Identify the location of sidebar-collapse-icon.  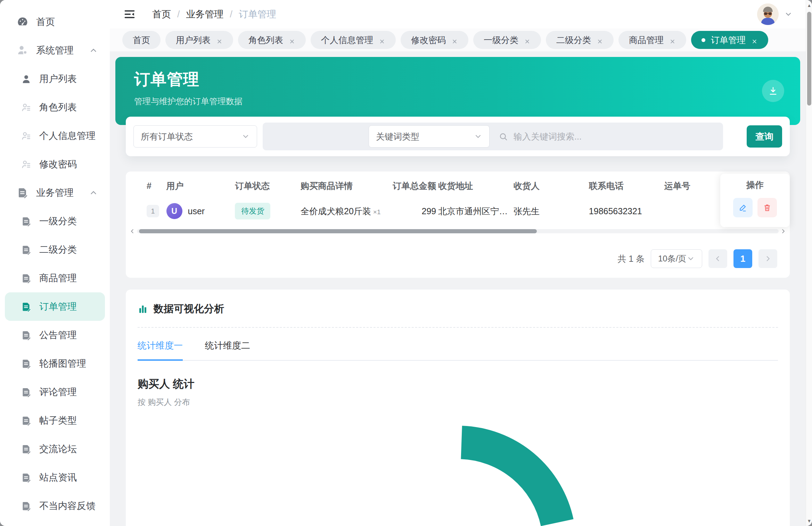
(130, 14).